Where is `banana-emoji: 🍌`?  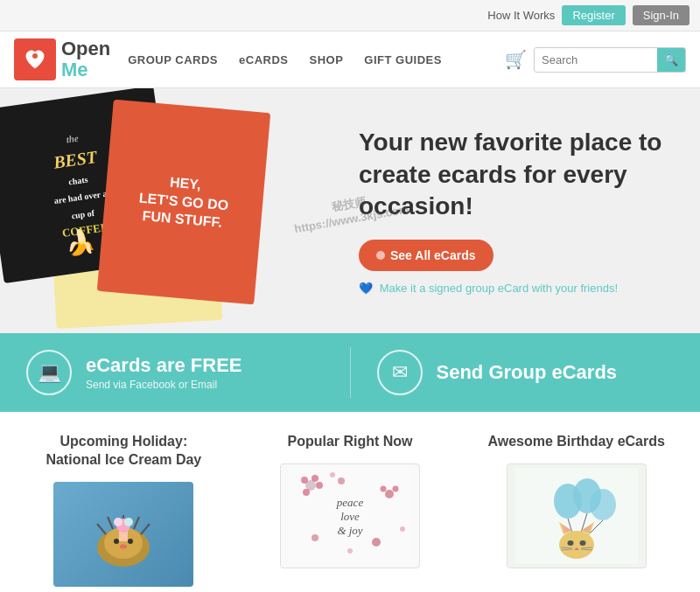
banana-emoji: 🍌 is located at coordinates (80, 243).